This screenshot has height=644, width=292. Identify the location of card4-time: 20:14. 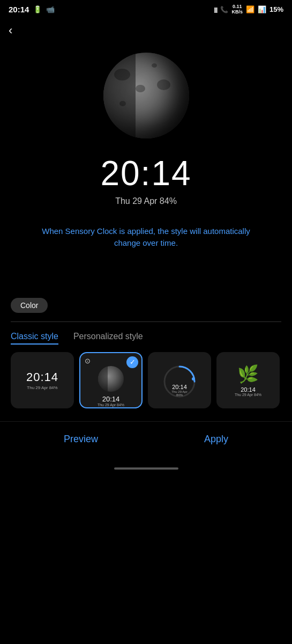
(248, 390).